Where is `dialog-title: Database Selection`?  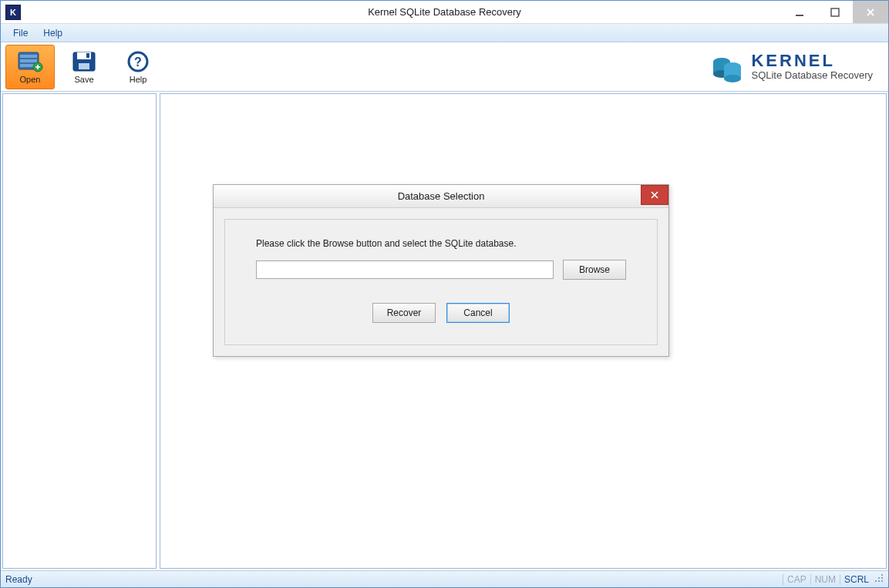 dialog-title: Database Selection is located at coordinates (441, 196).